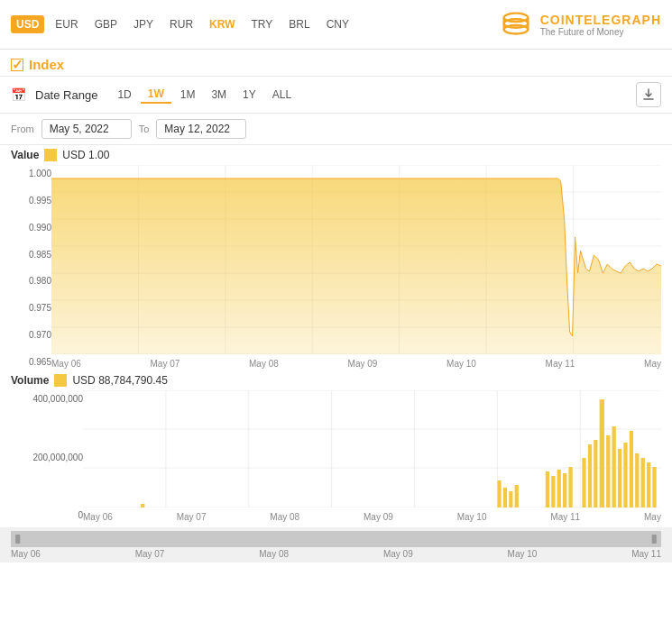 The height and width of the screenshot is (631, 672). I want to click on mini-label-may06: May 06, so click(25, 553).